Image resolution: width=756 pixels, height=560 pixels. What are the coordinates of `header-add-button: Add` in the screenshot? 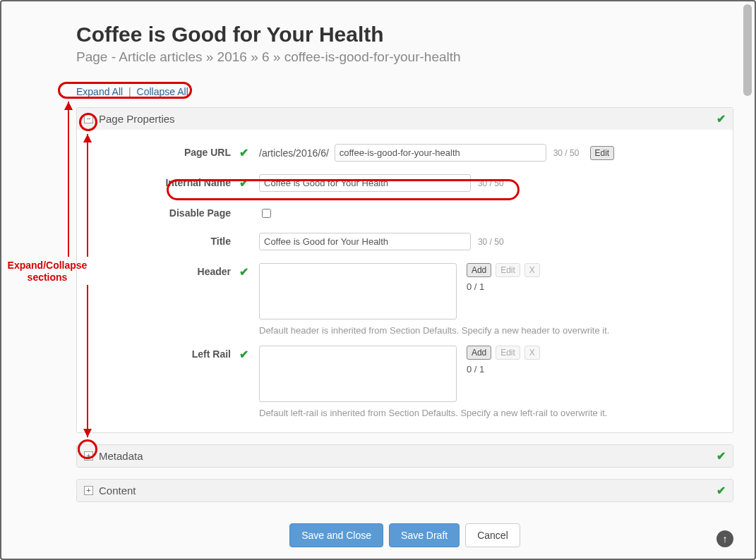 It's located at (479, 270).